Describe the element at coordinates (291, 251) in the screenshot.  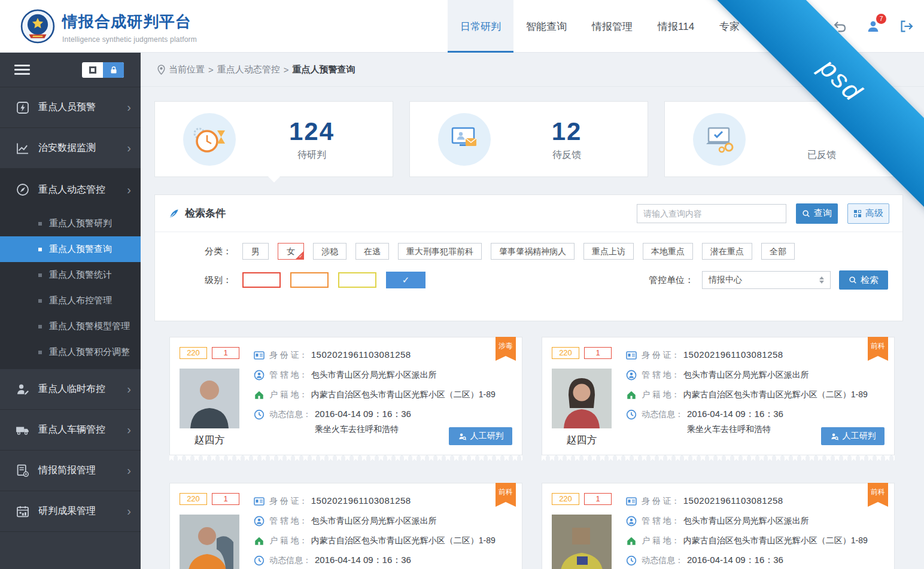
I see `category-female: 女` at that location.